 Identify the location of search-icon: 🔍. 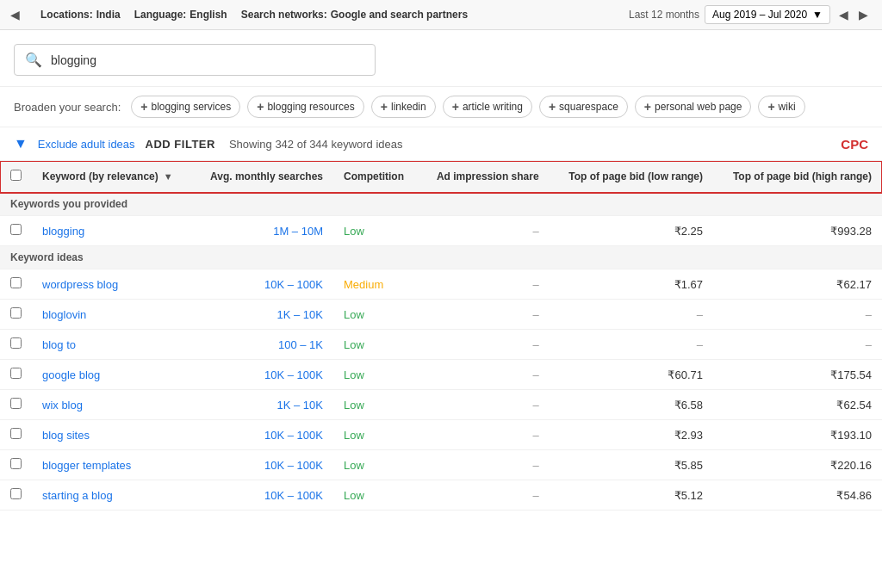
(34, 60).